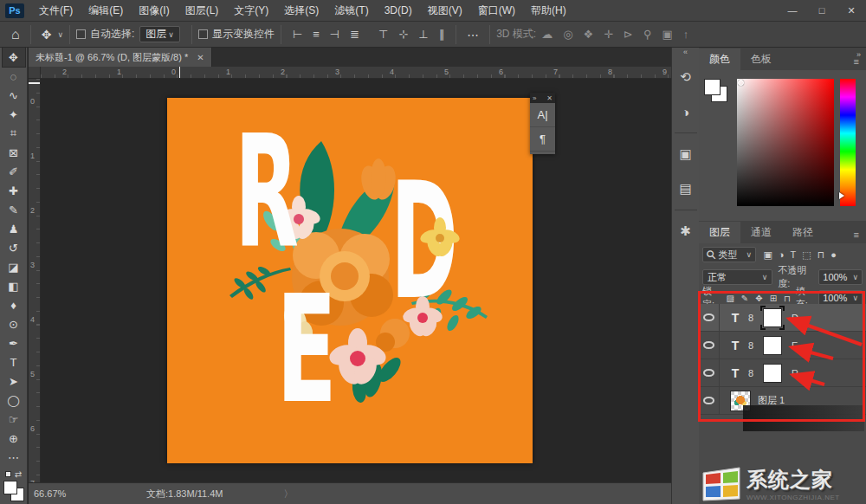 This screenshot has width=866, height=504. I want to click on align-top-icon: ⊤, so click(383, 35).